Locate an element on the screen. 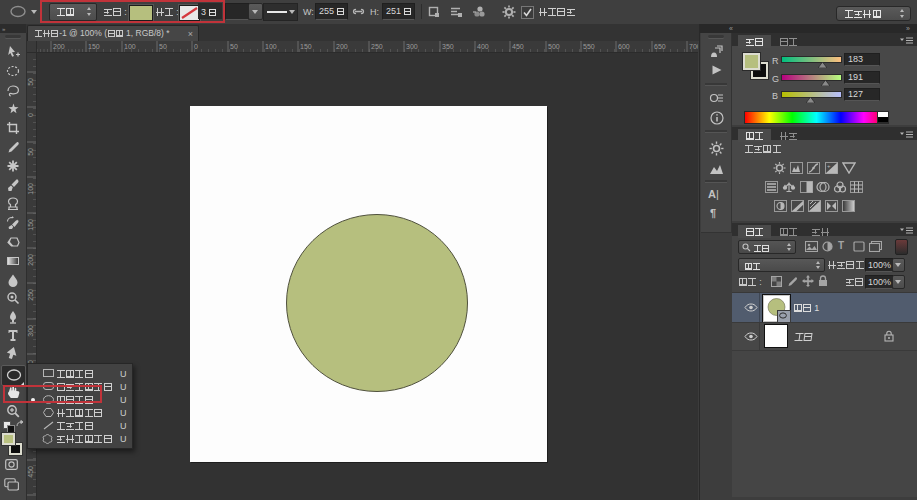  svg-text: 650 is located at coordinates (660, 46).